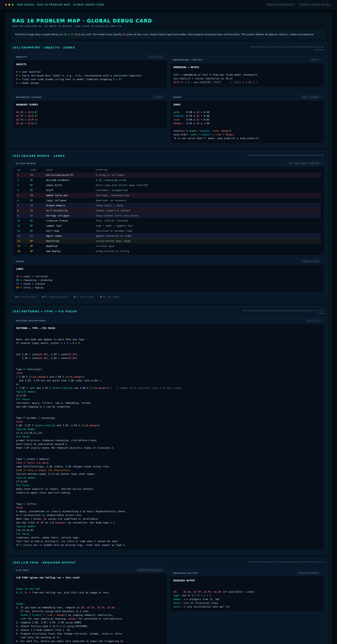 This screenshot has width=337, height=644. What do you see at coordinates (247, 68) in the screenshot?
I see `code-line: EMBEDDING + METRIC` at bounding box center [247, 68].